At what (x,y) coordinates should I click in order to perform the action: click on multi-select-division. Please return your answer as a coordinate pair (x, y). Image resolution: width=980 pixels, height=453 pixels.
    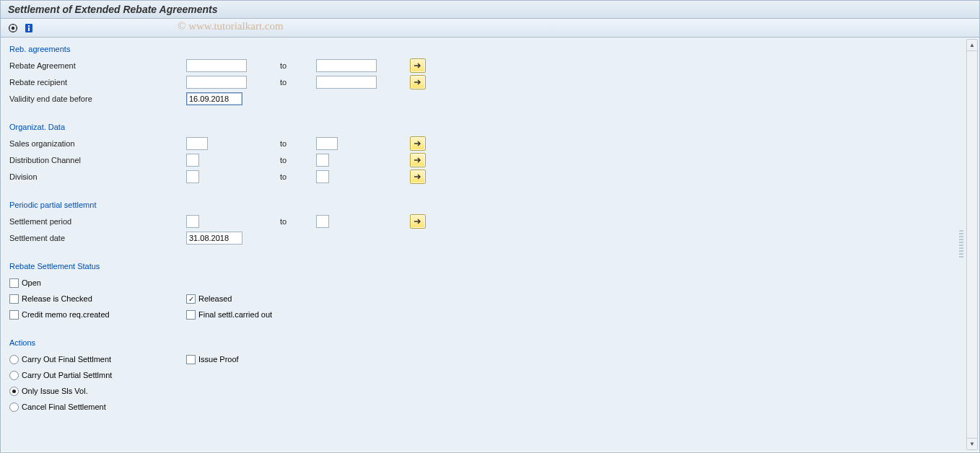
    Looking at the image, I should click on (418, 177).